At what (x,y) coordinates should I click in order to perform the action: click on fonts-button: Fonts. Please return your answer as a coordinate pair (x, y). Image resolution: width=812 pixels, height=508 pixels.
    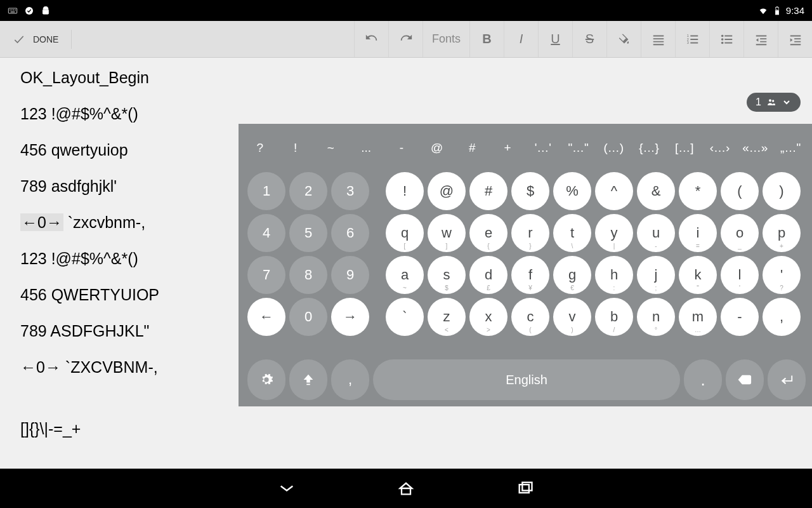
    Looking at the image, I should click on (446, 39).